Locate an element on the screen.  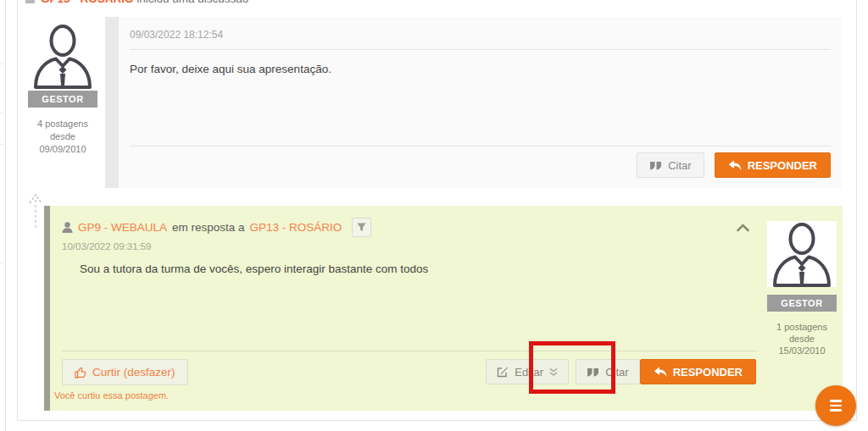
chevron-up-icon is located at coordinates (743, 228).